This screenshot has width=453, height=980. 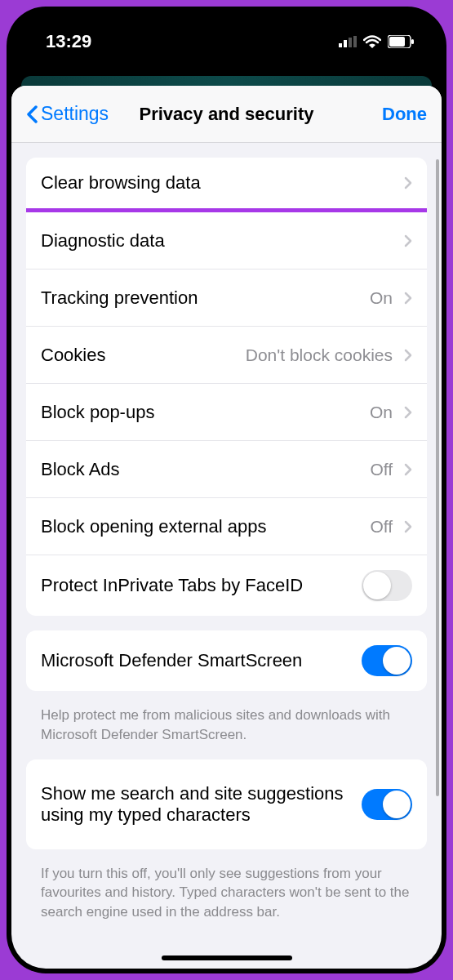 What do you see at coordinates (319, 355) in the screenshot?
I see `row-value: Don't block cookies` at bounding box center [319, 355].